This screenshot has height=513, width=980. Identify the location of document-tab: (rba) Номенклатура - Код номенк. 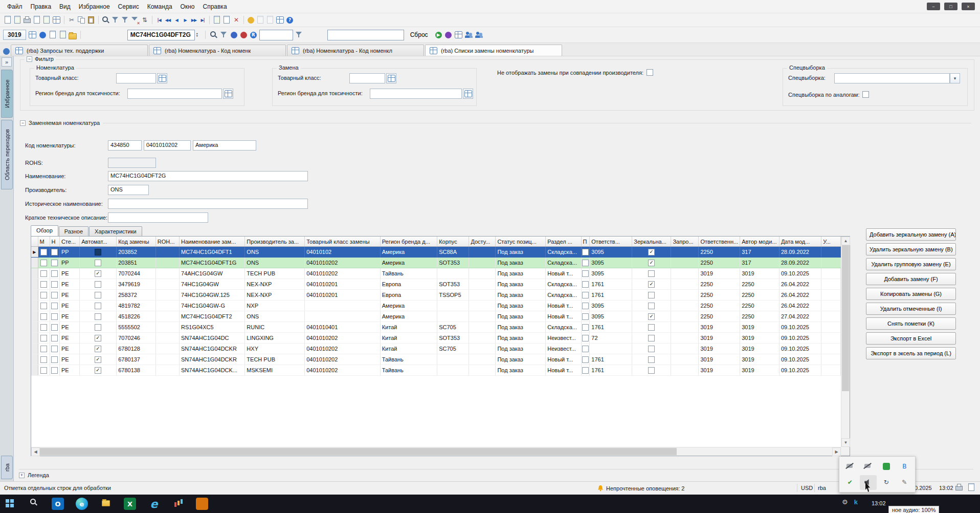
(217, 50).